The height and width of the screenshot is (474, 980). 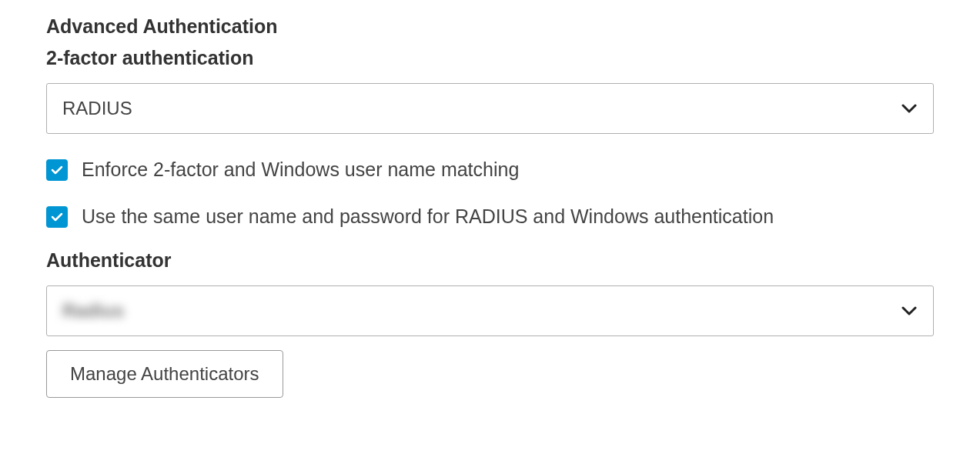 I want to click on same-creds-checkbox, so click(x=57, y=217).